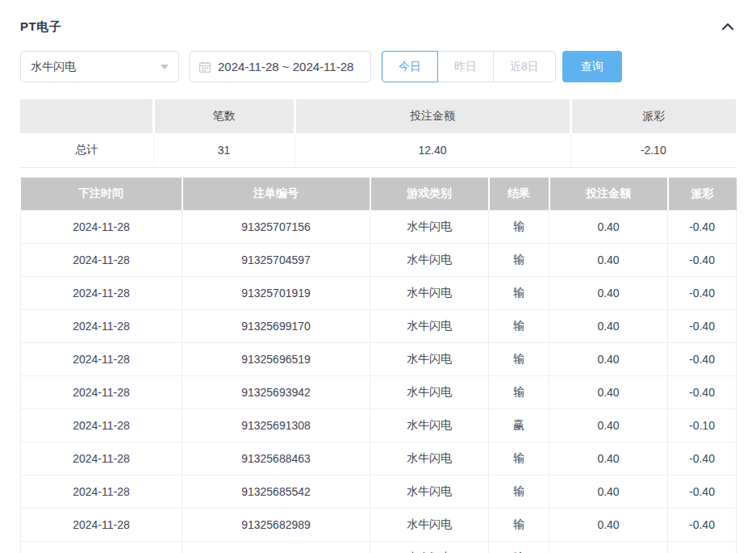 This screenshot has height=553, width=756. I want to click on page-title: PT电子, so click(40, 27).